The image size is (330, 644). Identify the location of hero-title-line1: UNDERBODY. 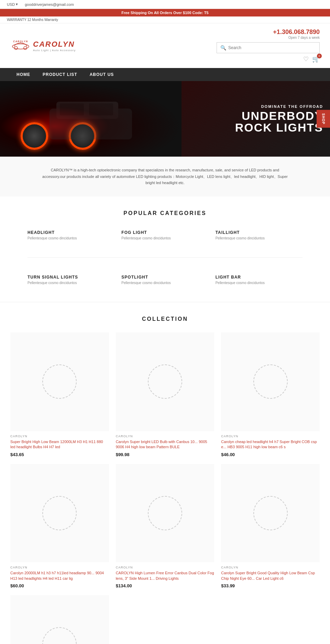
(279, 116).